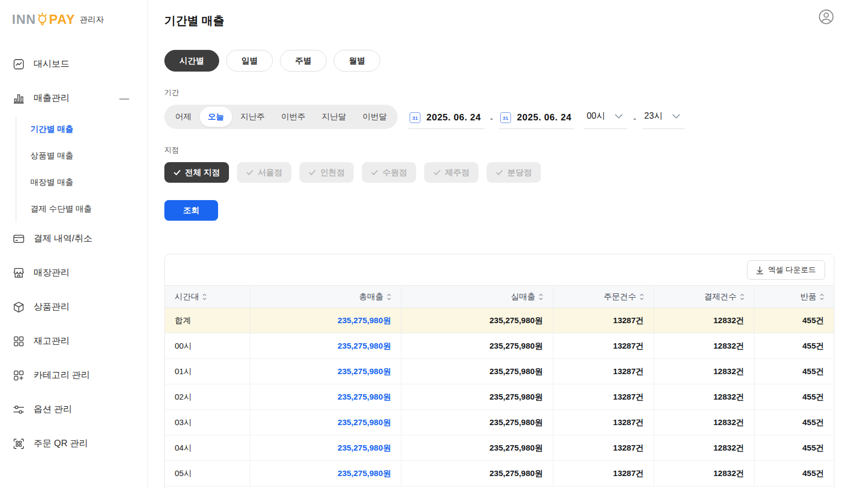 Image resolution: width=868 pixels, height=488 pixels. What do you see at coordinates (514, 172) in the screenshot?
I see `branch-bundang: 분당점` at bounding box center [514, 172].